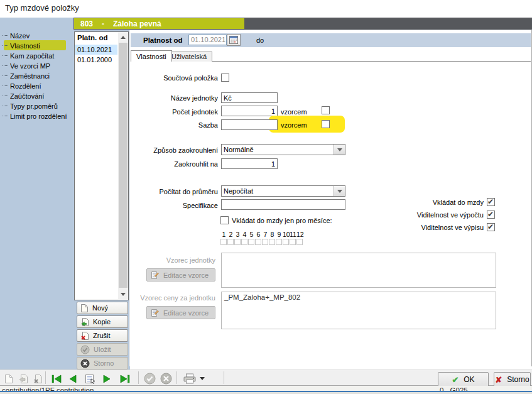 The height and width of the screenshot is (394, 532). Describe the element at coordinates (96, 50) in the screenshot. I see `validity-list-row: 01.10.2021` at that location.